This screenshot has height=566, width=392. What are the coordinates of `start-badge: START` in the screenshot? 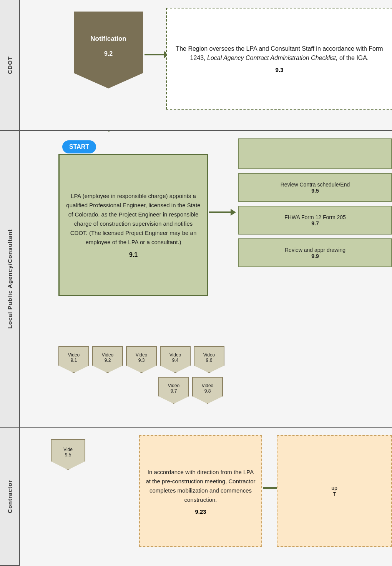 It's located at (79, 147).